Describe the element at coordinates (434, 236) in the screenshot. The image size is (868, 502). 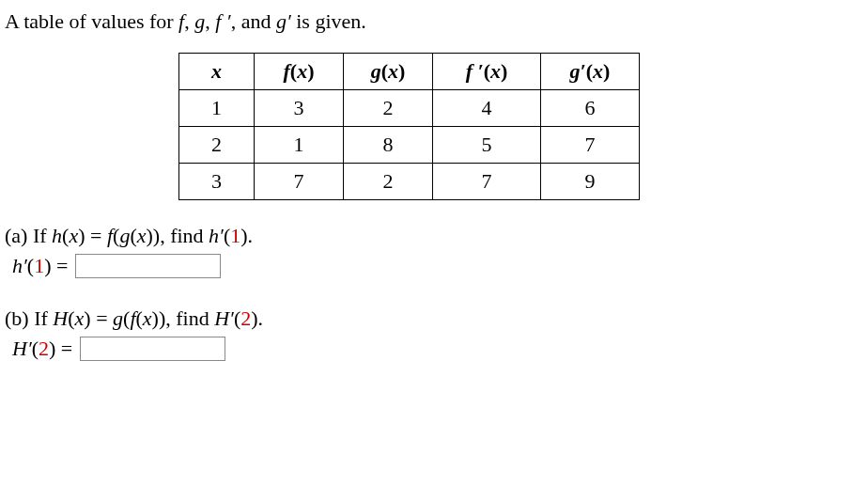
I see `part-a-question: (a) If h(x) = f(g(x)), find h′(1).` at that location.